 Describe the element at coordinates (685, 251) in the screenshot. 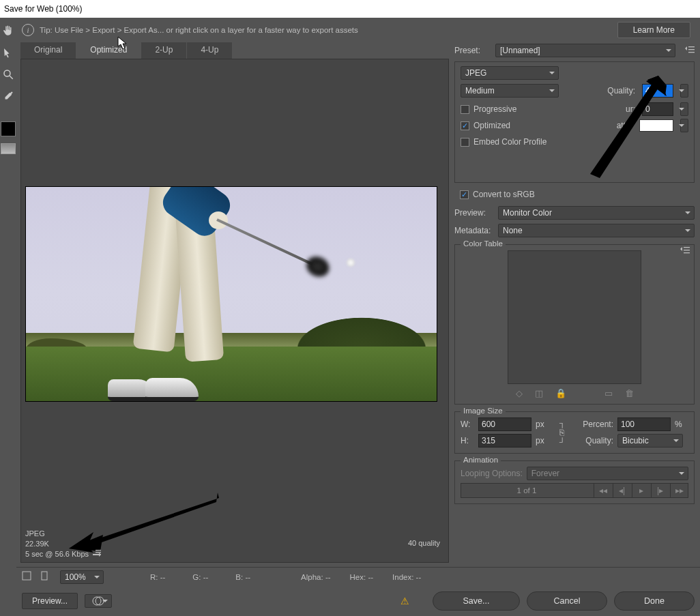

I see `color-table-menu-icon` at that location.